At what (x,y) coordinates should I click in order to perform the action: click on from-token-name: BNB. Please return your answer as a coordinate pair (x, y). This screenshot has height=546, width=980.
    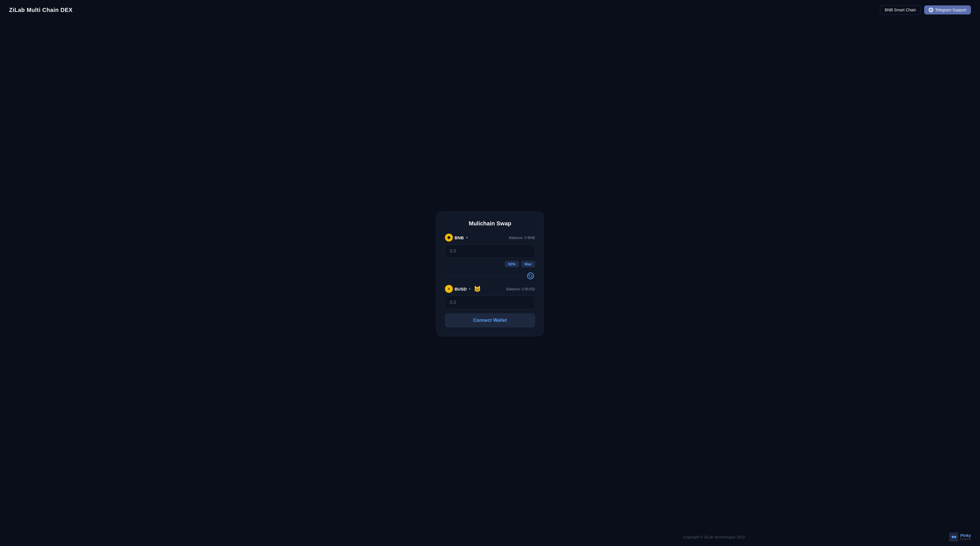
    Looking at the image, I should click on (459, 238).